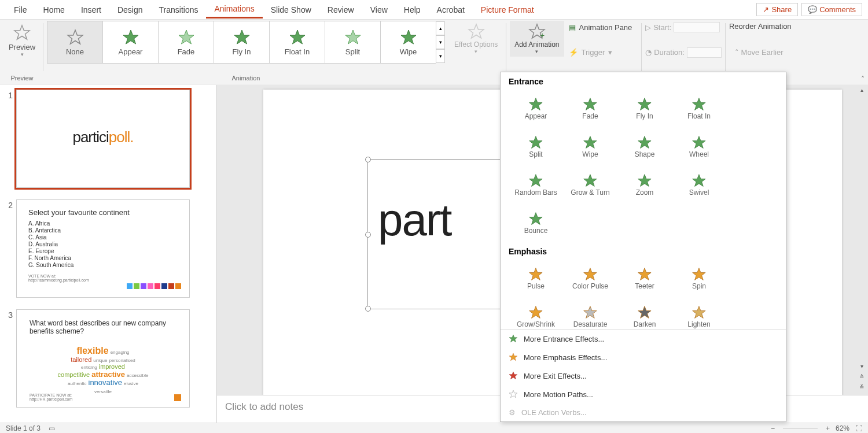  Describe the element at coordinates (699, 279) in the screenshot. I see `emphasis-spin: Spin` at that location.